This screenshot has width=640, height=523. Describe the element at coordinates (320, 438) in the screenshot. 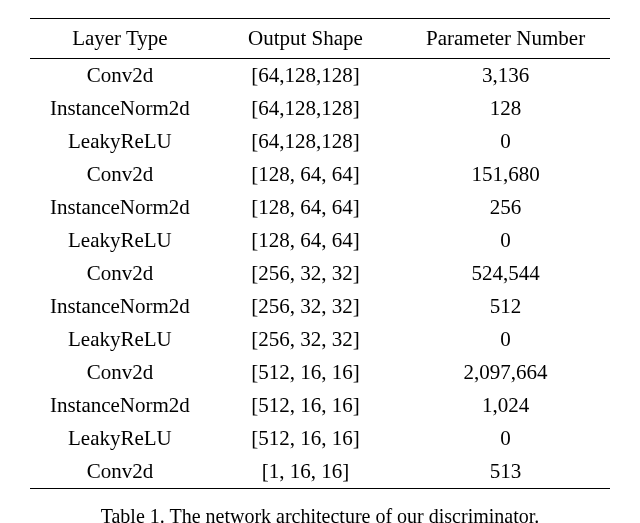

I see `table-row: LeakyReLU [512, 16, 16] 0` at that location.